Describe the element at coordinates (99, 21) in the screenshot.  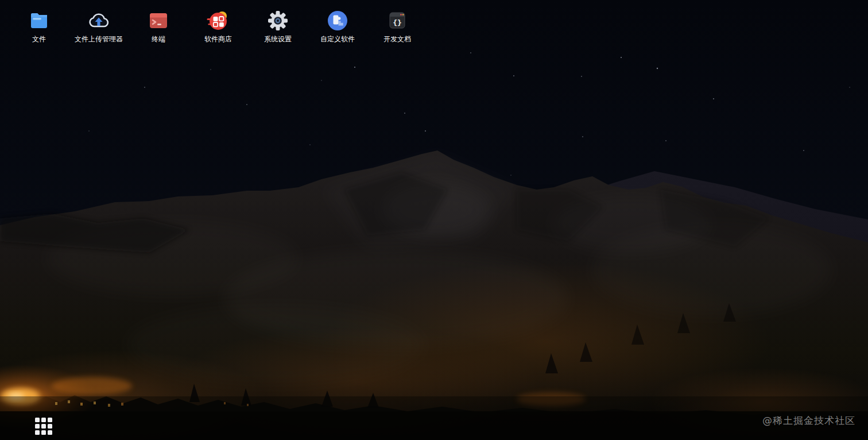
I see `cloud-upload-icon` at that location.